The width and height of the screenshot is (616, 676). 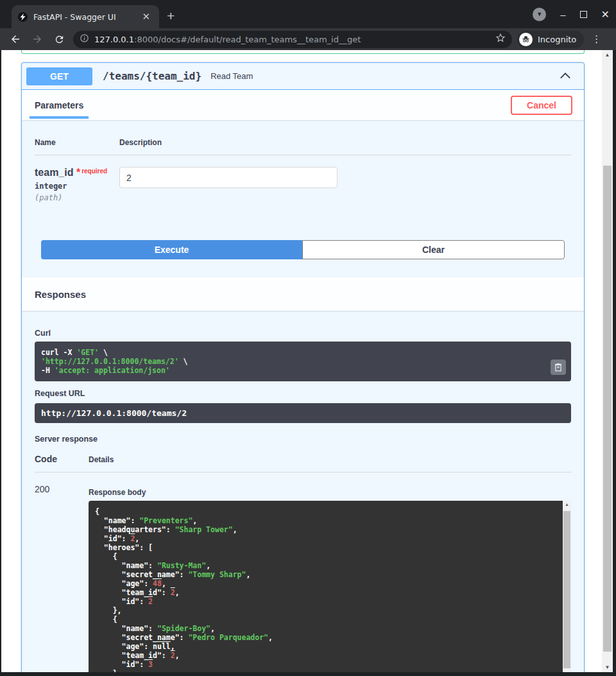 What do you see at coordinates (558, 367) in the screenshot?
I see `copy-button` at bounding box center [558, 367].